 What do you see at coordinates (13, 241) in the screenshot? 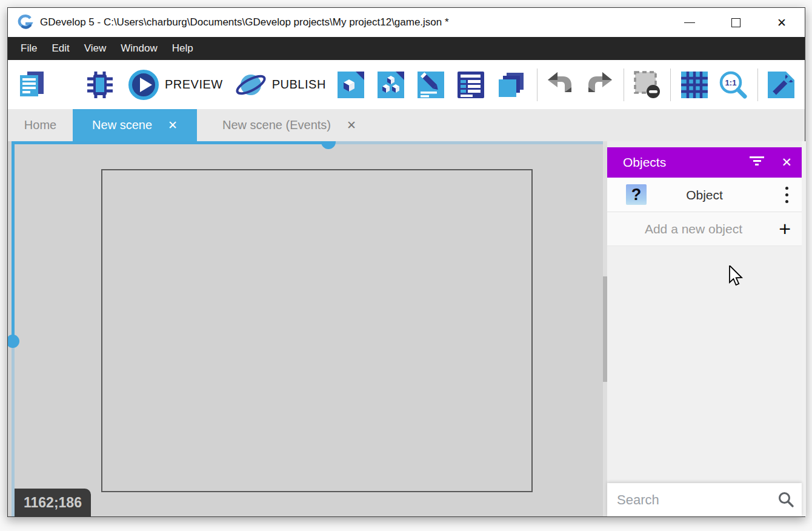
I see `vertical-scrollbar-fill` at bounding box center [13, 241].